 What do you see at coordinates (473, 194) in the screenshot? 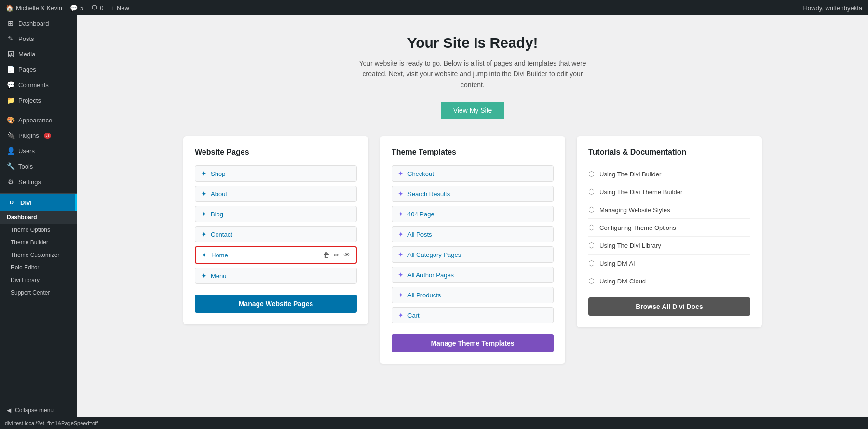
I see `template-item-search-results: ✦ Search Results` at bounding box center [473, 194].